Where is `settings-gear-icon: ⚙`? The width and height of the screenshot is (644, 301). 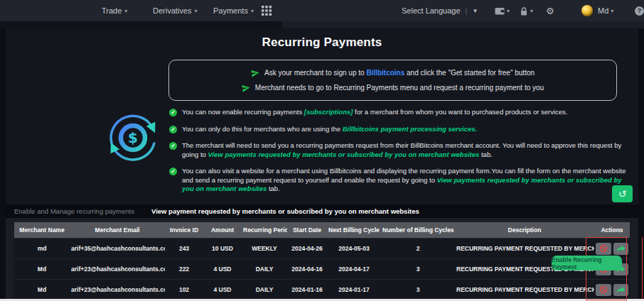 settings-gear-icon: ⚙ is located at coordinates (550, 11).